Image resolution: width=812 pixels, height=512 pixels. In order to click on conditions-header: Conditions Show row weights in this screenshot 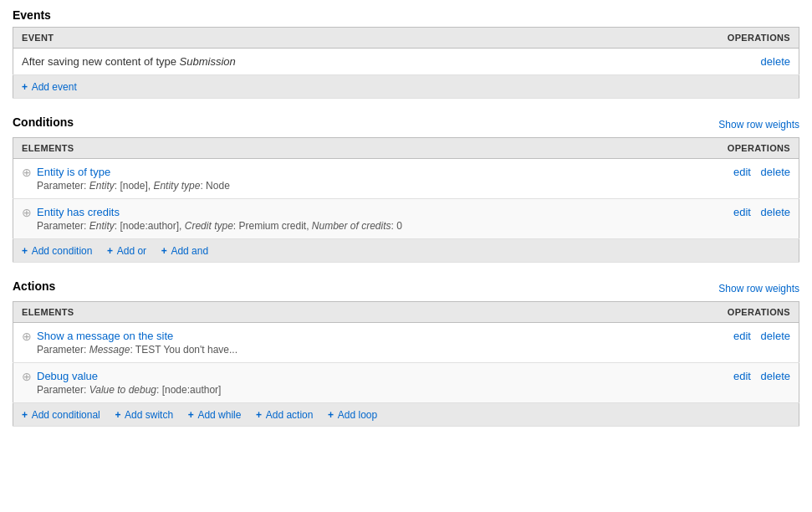, I will do `click(406, 125)`.